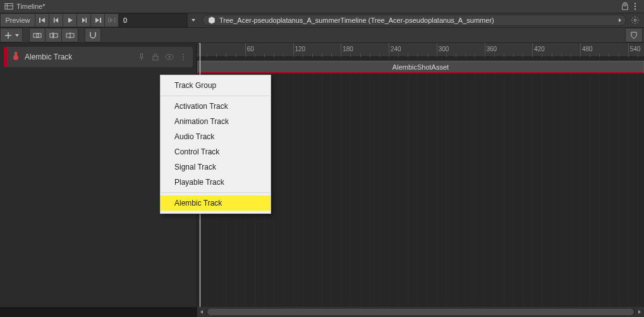 This screenshot has height=317, width=644. I want to click on menu-item-playable-track: Playable Track, so click(216, 182).